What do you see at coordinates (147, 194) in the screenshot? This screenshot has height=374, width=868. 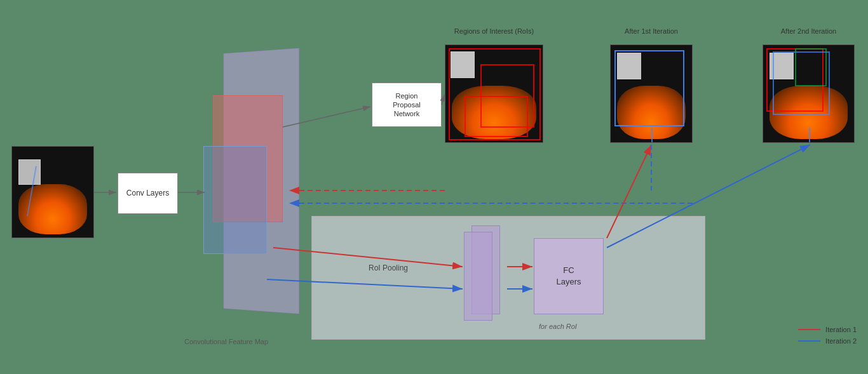 I see `conv-layers-label: Conv Layers` at bounding box center [147, 194].